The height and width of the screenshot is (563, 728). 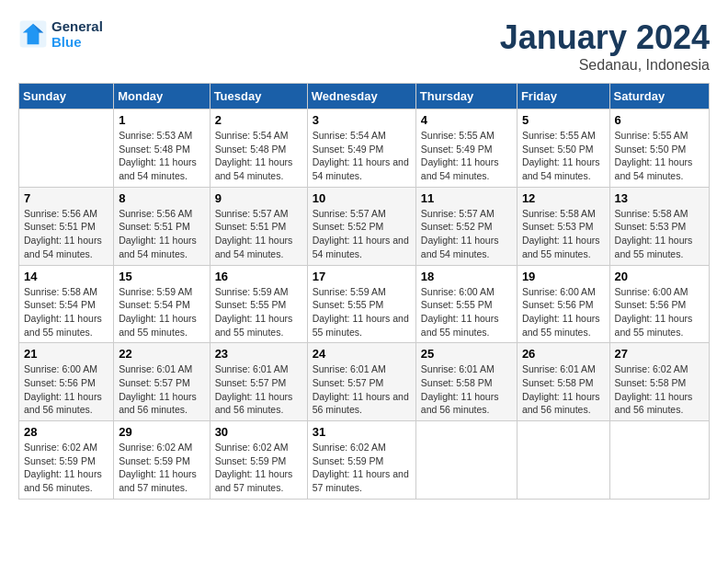 What do you see at coordinates (361, 226) in the screenshot?
I see `day-cell-10: 10Sunrise: 5:57 AMSunset: 5:52 PMDayligh…` at bounding box center [361, 226].